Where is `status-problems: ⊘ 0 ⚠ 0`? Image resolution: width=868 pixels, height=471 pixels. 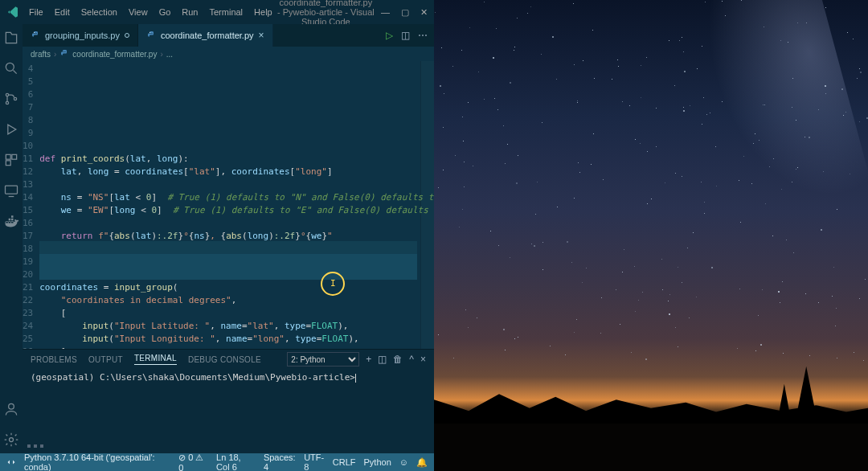
status-problems: ⊘ 0 ⚠ 0 is located at coordinates (193, 462).